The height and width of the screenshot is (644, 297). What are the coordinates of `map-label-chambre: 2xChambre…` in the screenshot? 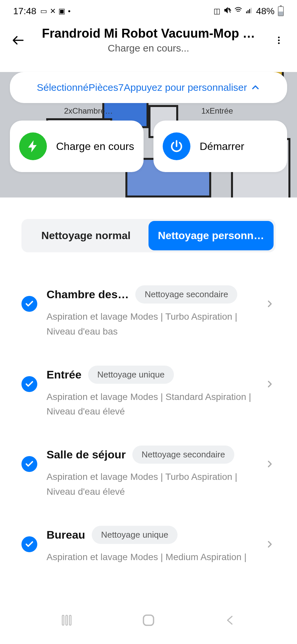 It's located at (88, 111).